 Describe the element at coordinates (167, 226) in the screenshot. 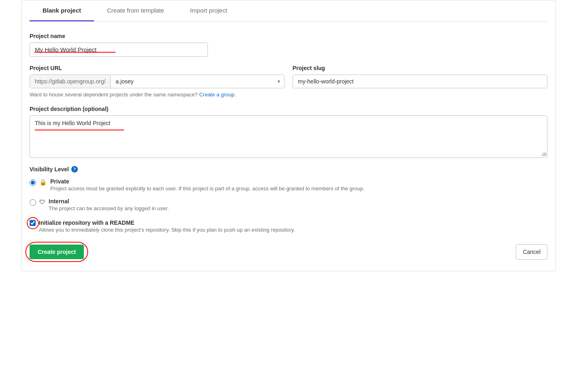

I see `init-repo-content: Initialize repository with a README Allo…` at that location.